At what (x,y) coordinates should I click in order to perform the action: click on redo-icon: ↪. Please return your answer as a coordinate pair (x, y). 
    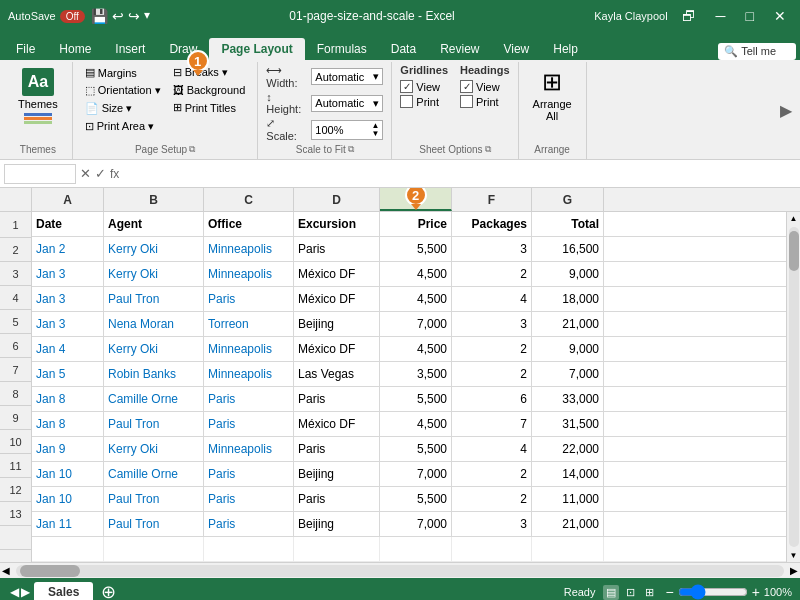
    Looking at the image, I should click on (134, 16).